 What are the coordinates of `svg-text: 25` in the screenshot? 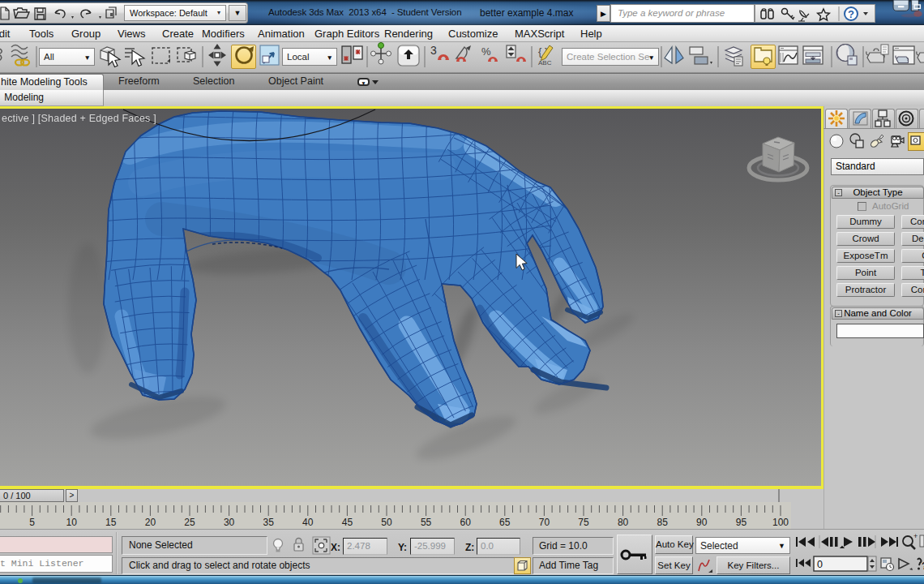 It's located at (190, 522).